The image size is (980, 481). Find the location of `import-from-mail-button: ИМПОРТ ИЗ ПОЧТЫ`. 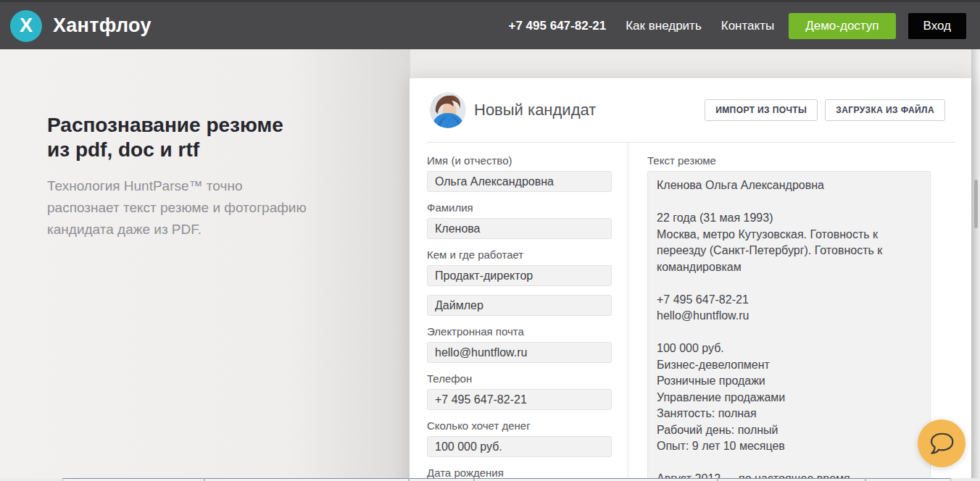

import-from-mail-button: ИМПОРТ ИЗ ПОЧТЫ is located at coordinates (761, 110).